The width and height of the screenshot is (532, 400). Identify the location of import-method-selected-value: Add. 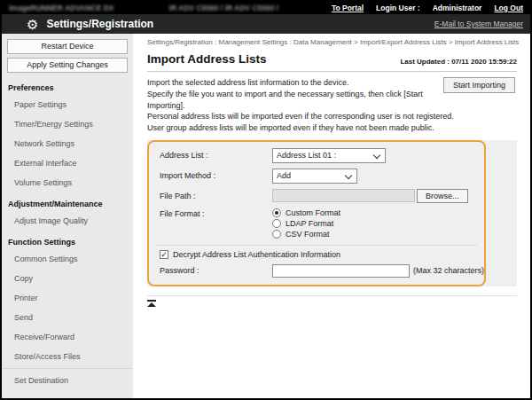
(284, 176).